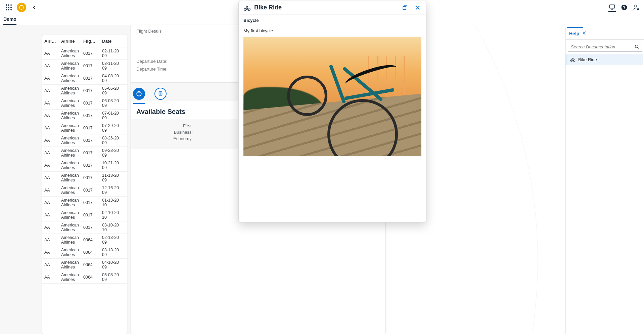  Describe the element at coordinates (85, 190) in the screenshot. I see `table-row: AAAmerican Airlines001712-16-20 09` at that location.